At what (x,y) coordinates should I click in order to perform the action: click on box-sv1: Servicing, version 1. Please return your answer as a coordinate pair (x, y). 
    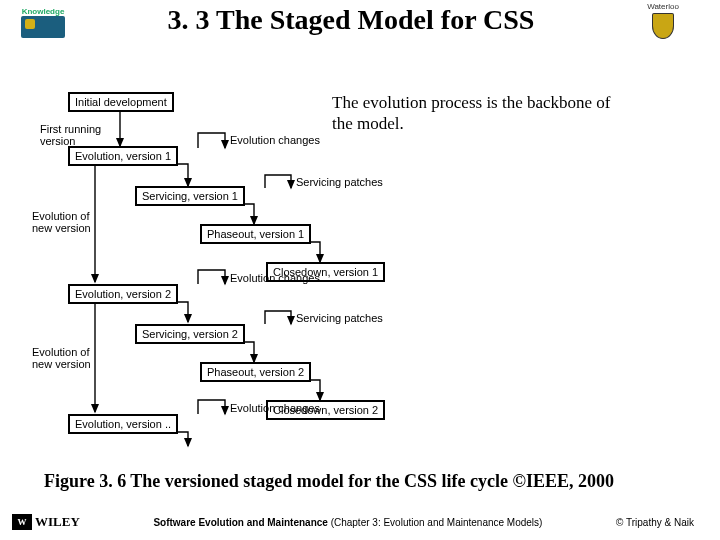
    Looking at the image, I should click on (190, 196).